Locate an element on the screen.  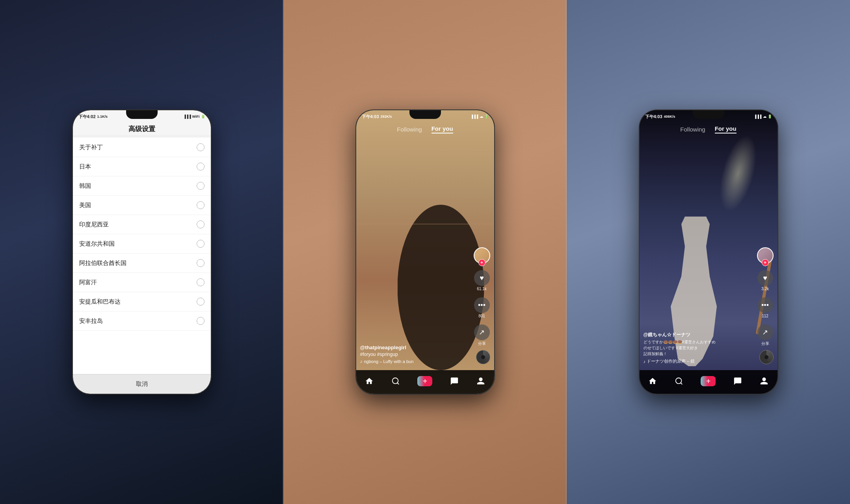
settings-item-2: 韩国 is located at coordinates (142, 186).